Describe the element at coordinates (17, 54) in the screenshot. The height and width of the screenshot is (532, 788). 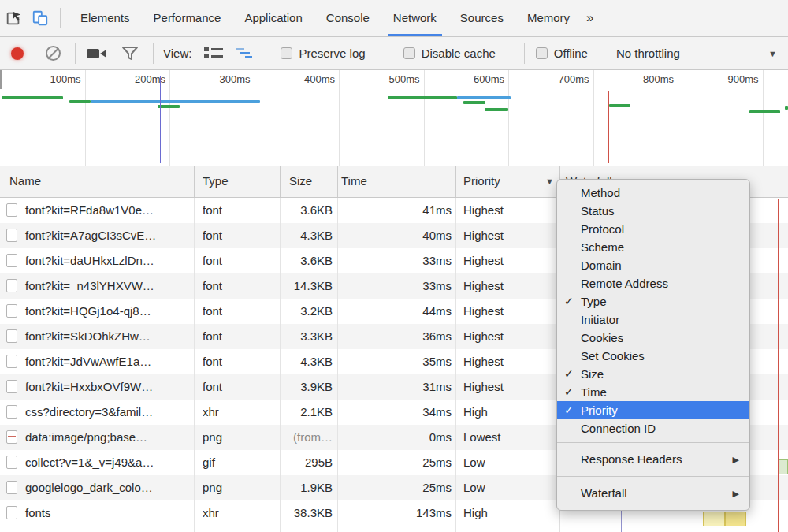
I see `record-button` at that location.